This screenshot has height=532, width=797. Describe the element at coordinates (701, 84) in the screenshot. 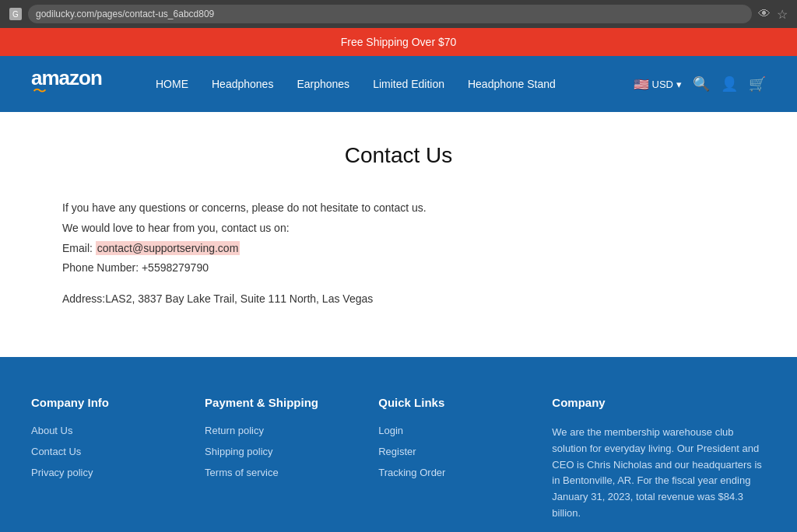

I see `search-icon: 🔍` at that location.